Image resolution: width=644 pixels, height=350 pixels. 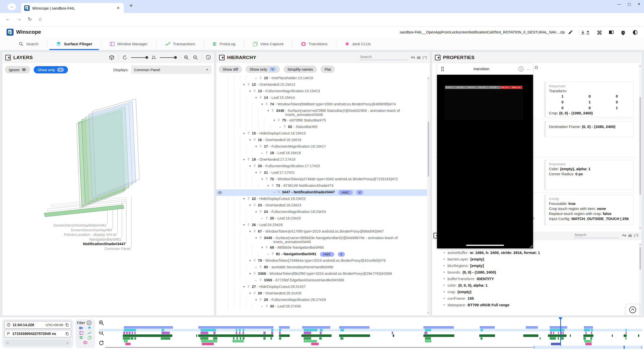 I want to click on transactions-filter-icon, so click(x=90, y=333).